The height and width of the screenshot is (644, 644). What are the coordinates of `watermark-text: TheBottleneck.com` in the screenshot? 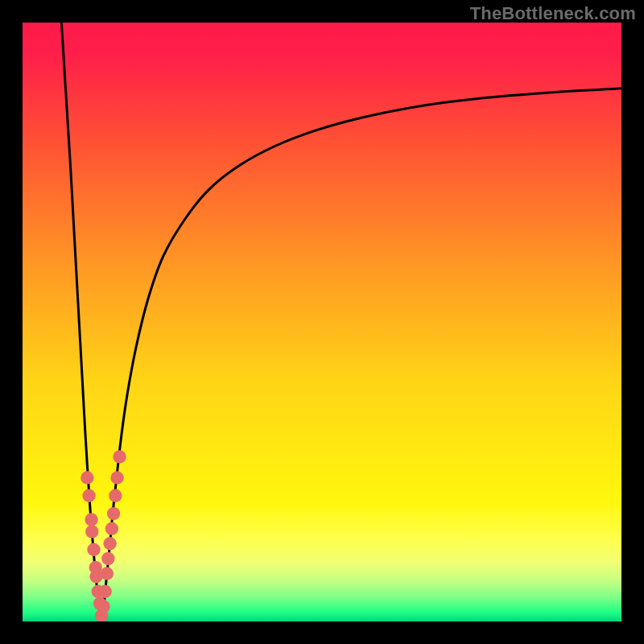 It's located at (553, 14).